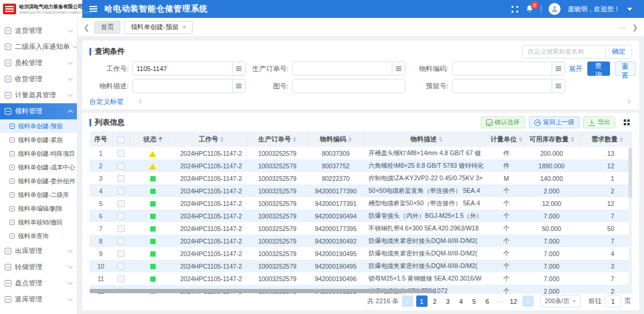 This screenshot has width=644, height=314. I want to click on tab-create-reserve: 领料单创建-预留×, so click(159, 27).